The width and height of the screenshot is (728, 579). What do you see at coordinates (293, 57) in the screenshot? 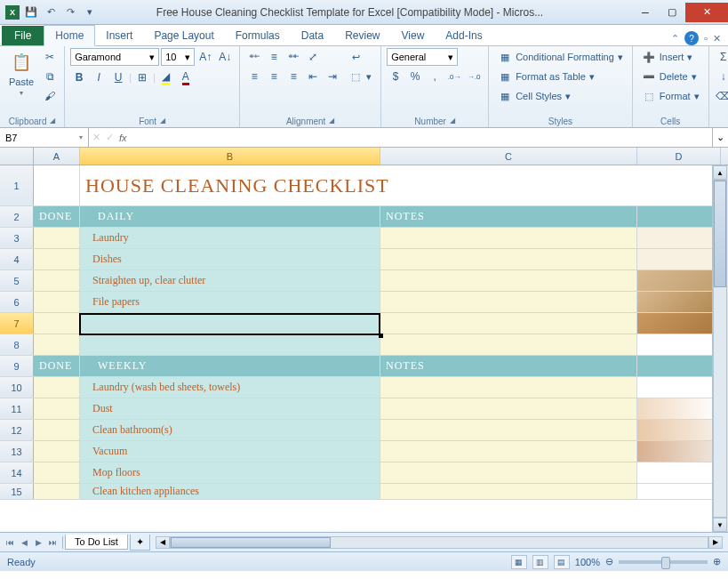
I see `align-bottom-icon: ⬵` at bounding box center [293, 57].